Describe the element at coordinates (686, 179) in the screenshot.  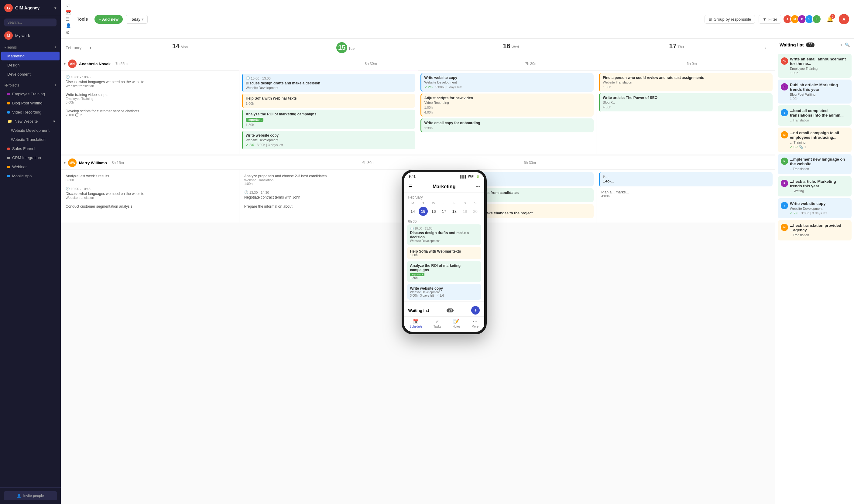
I see `task-one-to-one: 9:... 1-to-...` at that location.